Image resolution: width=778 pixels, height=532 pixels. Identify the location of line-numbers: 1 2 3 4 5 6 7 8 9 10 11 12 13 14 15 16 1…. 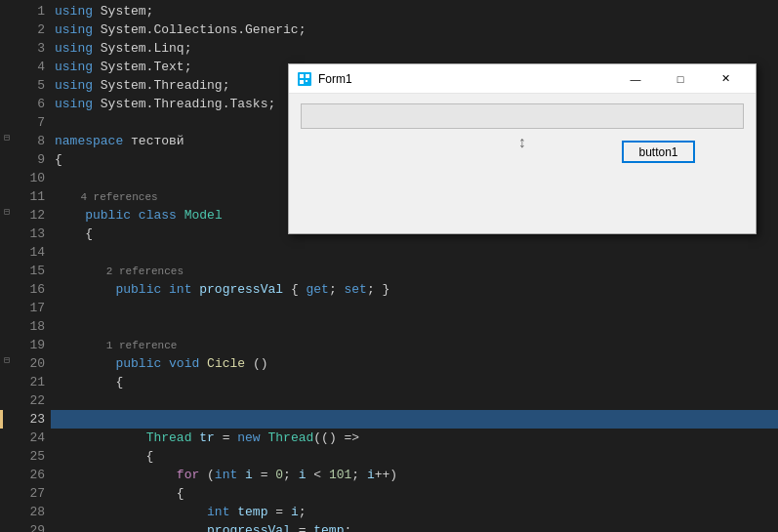
(32, 266).